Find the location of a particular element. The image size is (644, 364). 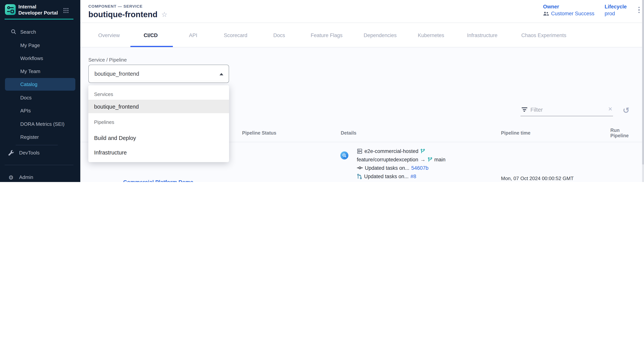

more-options-kebab-icon is located at coordinates (639, 10).